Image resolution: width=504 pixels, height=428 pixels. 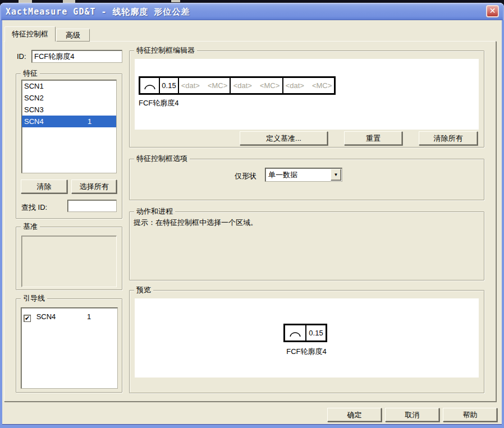 What do you see at coordinates (34, 86) in the screenshot?
I see `feature-name: SCN1` at bounding box center [34, 86].